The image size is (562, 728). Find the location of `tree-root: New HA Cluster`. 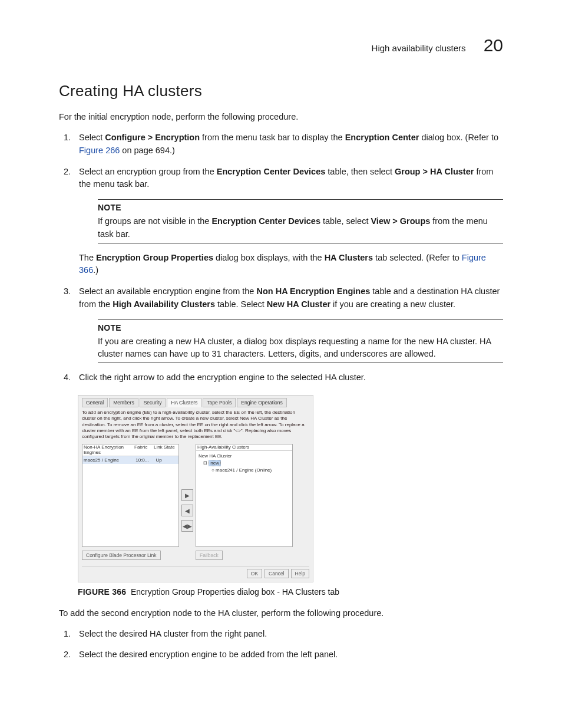

tree-root: New HA Cluster is located at coordinates (244, 456).